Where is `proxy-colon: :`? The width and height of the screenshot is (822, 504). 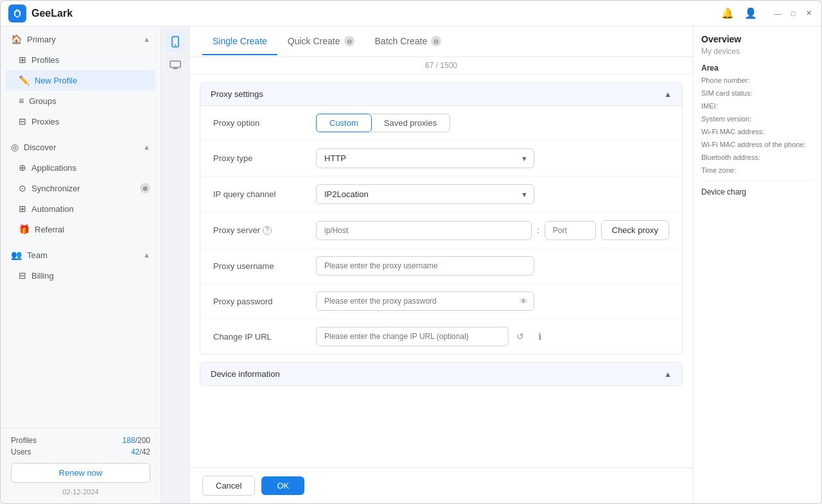
proxy-colon: : is located at coordinates (538, 230).